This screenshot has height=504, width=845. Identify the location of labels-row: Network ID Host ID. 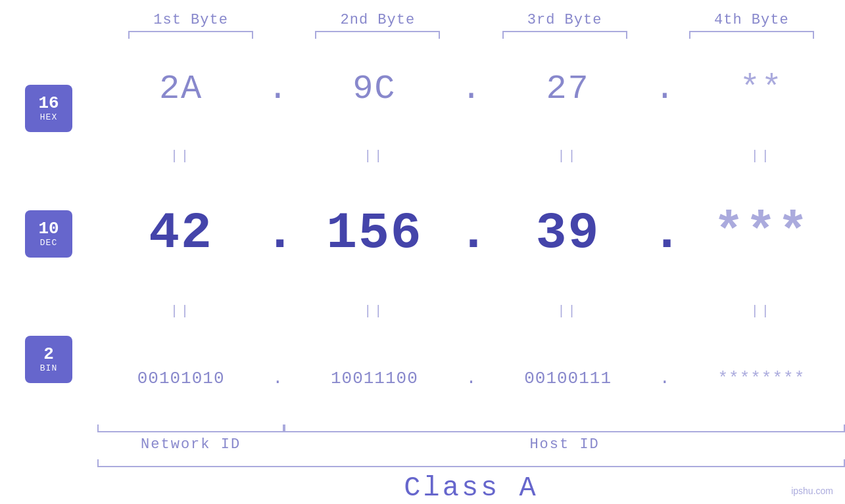
(471, 444).